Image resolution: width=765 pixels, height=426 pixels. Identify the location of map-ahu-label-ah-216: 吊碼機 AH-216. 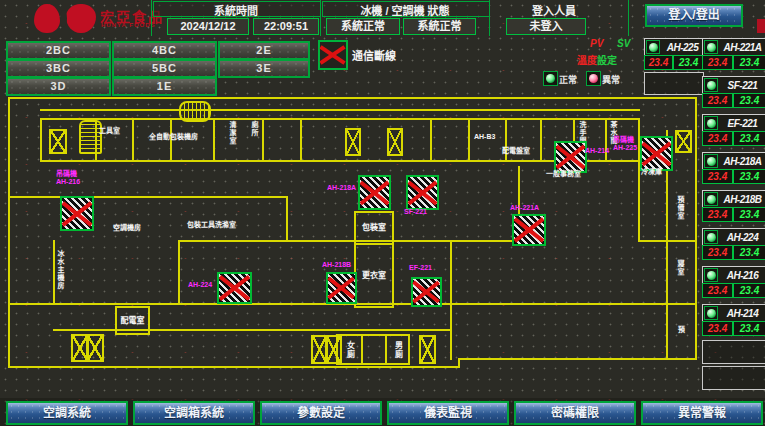
(68, 178).